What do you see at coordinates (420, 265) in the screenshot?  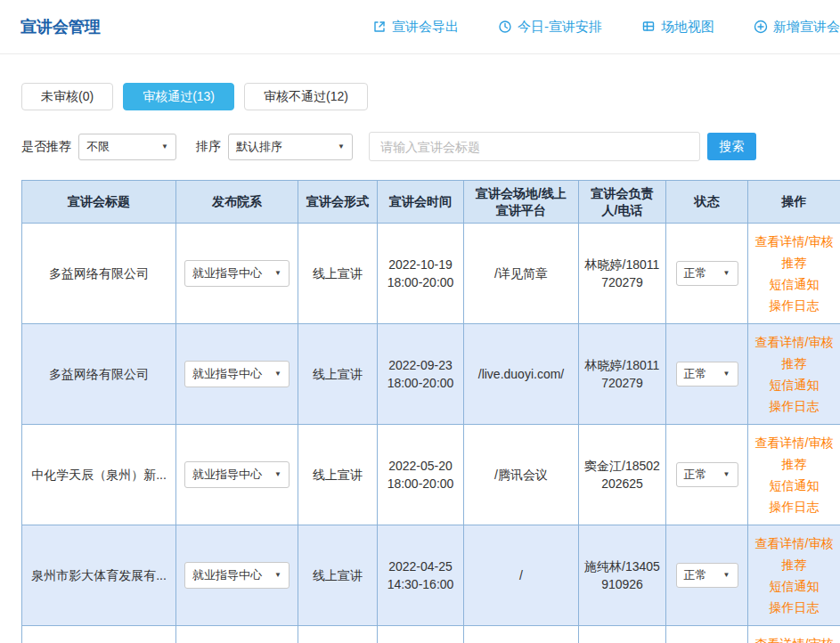 I see `talk-date: 2022-10-19` at bounding box center [420, 265].